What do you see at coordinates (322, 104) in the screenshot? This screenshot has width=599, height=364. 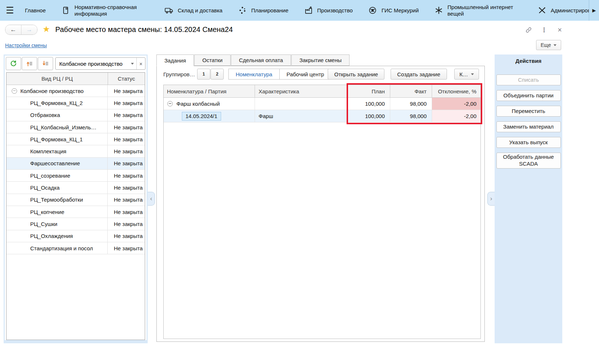 I see `task-row: Фарш колбасный100,00098,000-2,00` at bounding box center [322, 104].